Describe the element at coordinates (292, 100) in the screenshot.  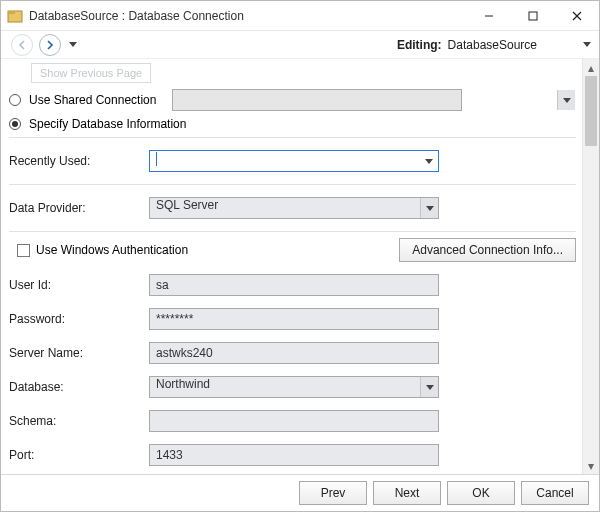
I see `radio-shared-connection: Use Shared Connection` at that location.